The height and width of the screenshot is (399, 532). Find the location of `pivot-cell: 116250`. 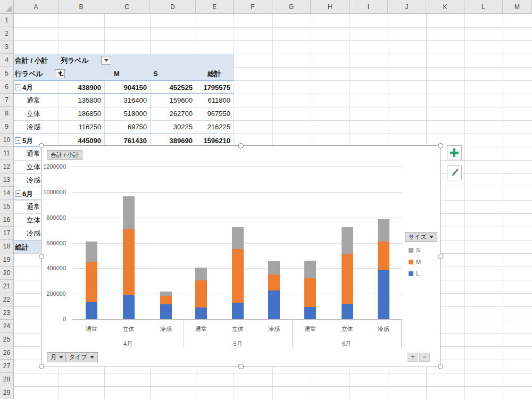

pivot-cell: 116250 is located at coordinates (81, 127).